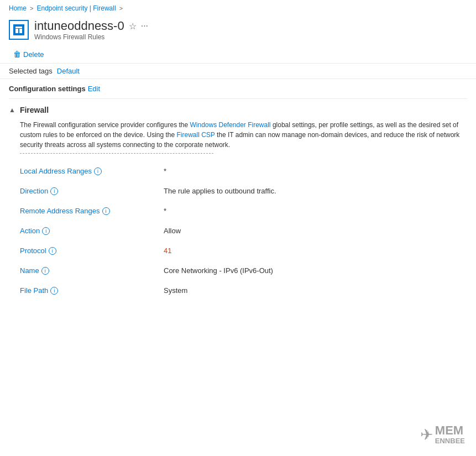 This screenshot has height=456, width=476. I want to click on settings-label-5: Namei, so click(92, 271).